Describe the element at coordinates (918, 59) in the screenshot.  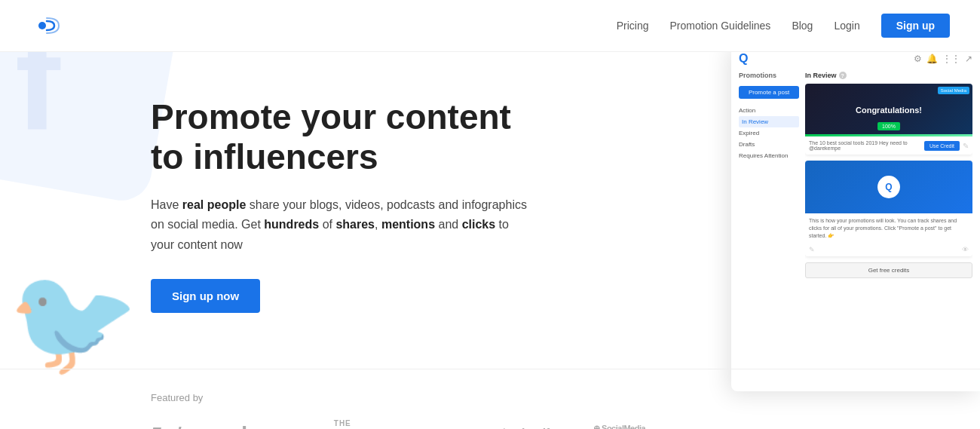
I see `toolbar-icon-1: ⚙` at that location.